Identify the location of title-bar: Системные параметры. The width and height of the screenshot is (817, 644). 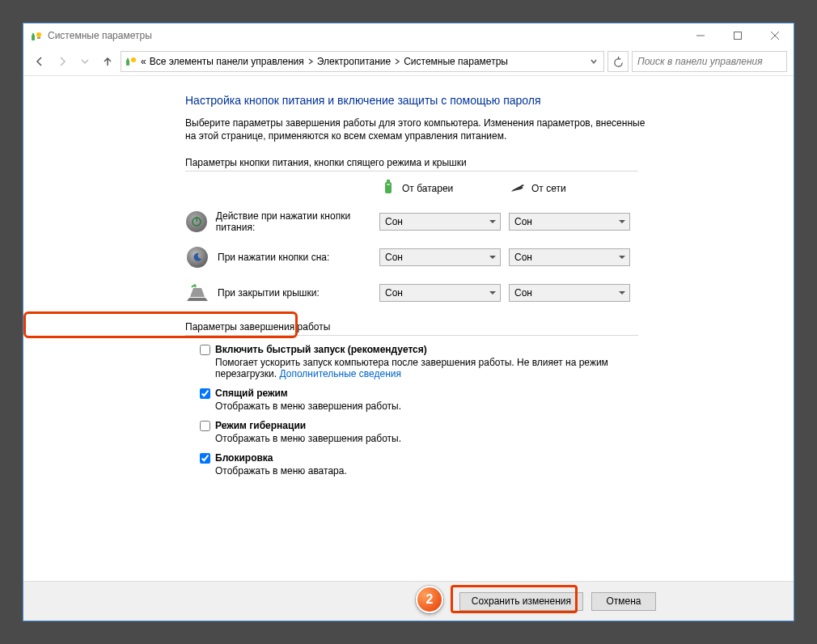
(408, 36).